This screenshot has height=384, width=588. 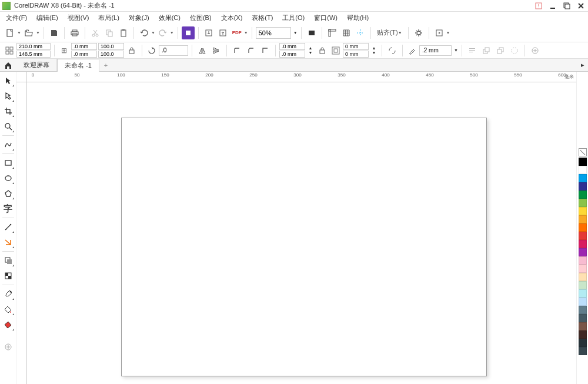 What do you see at coordinates (435, 51) in the screenshot?
I see `outline-width-input` at bounding box center [435, 51].